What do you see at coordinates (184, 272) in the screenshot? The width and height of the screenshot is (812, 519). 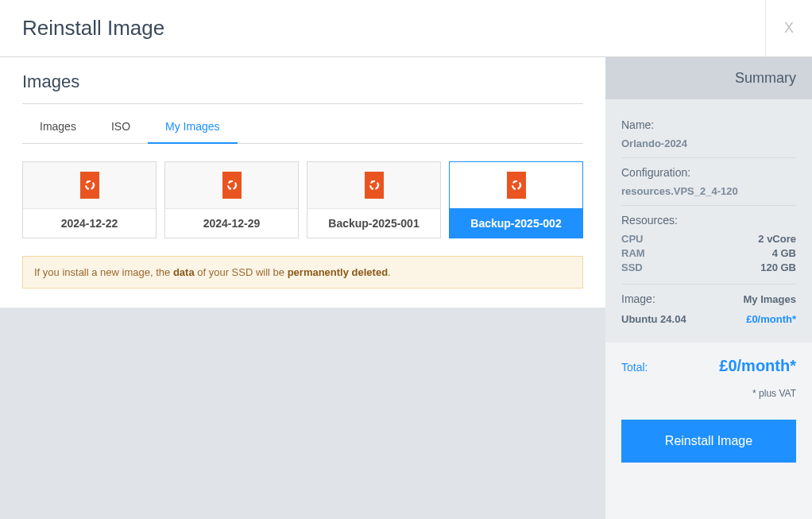 I see `warning-bold-data: data` at bounding box center [184, 272].